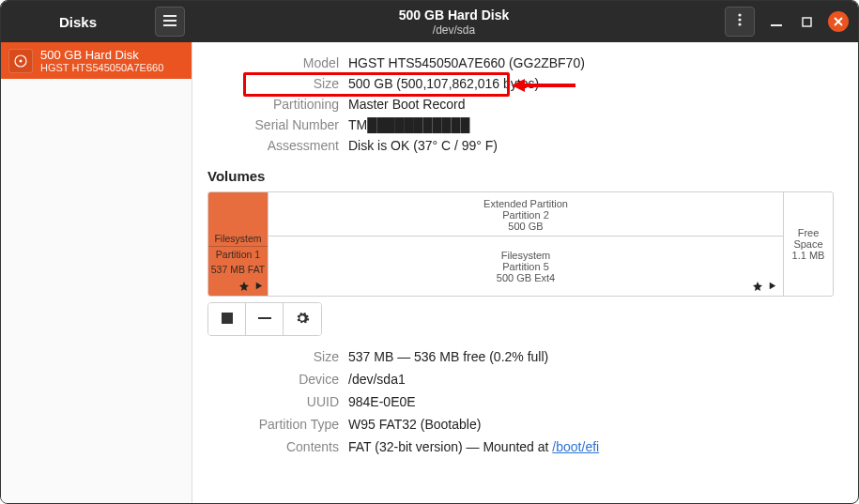  I want to click on model-value: HGST HTS545050A7E660 (GG2ZBF70), so click(591, 63).